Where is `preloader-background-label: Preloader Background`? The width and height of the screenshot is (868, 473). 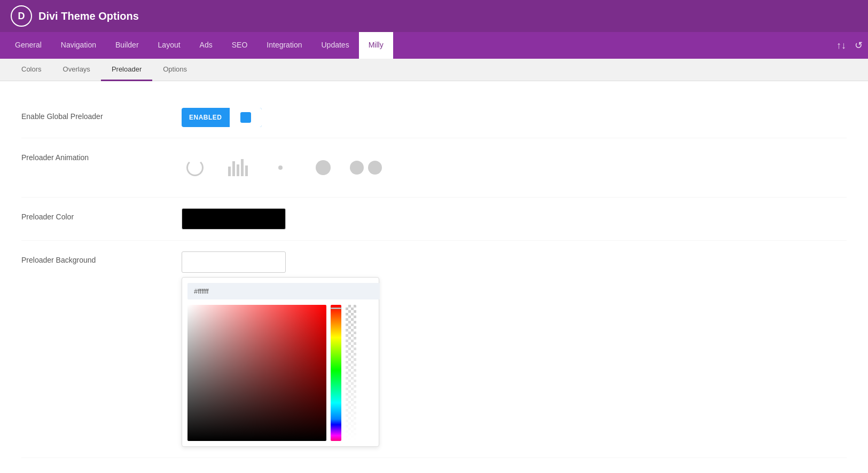 preloader-background-label: Preloader Background is located at coordinates (101, 258).